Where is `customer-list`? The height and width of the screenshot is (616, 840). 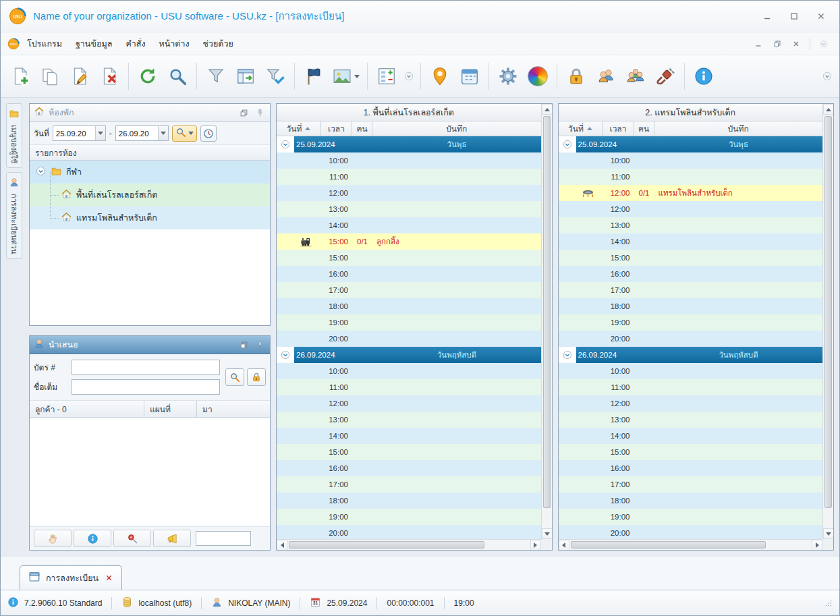
customer-list is located at coordinates (150, 472).